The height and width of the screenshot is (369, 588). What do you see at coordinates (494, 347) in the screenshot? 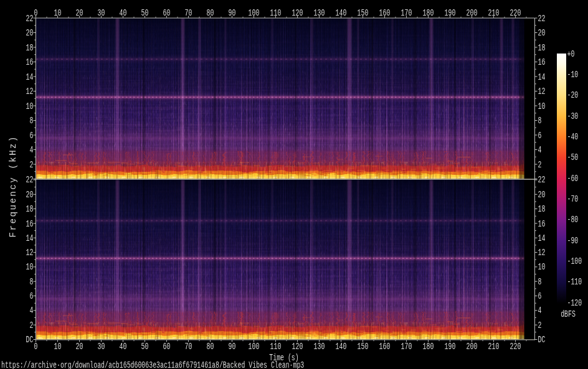
I see `svg-text: 210` at bounding box center [494, 347].